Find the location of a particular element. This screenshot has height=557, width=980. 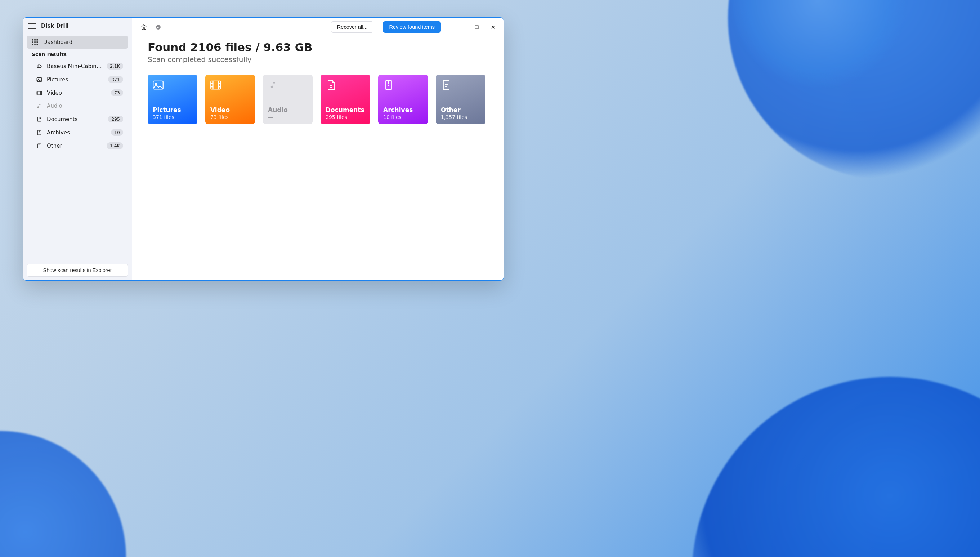

sidebar-section-title: Scan results is located at coordinates (77, 54).